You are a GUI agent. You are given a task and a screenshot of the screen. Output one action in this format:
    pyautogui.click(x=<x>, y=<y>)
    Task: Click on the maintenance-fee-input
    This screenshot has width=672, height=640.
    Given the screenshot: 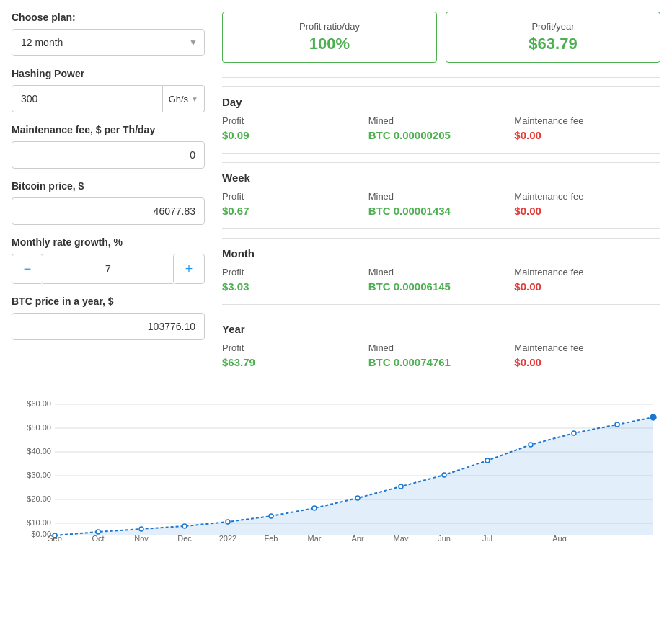 What is the action you would take?
    pyautogui.click(x=108, y=155)
    